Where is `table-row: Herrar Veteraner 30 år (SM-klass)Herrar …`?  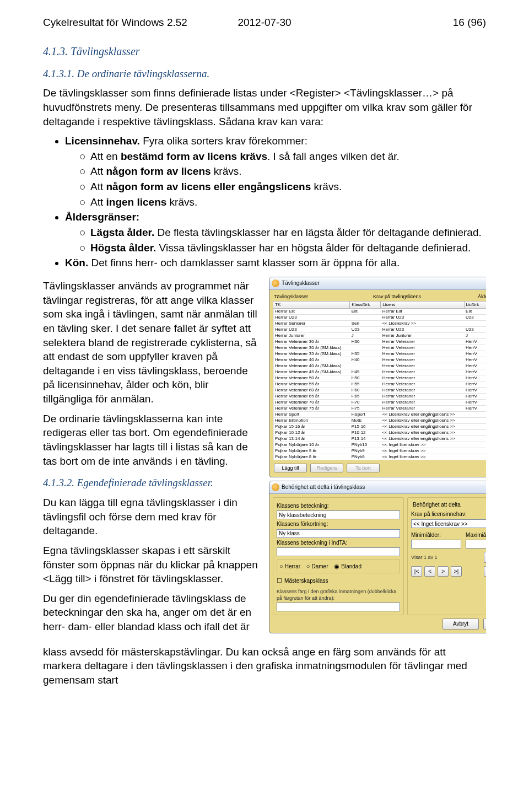 table-row: Herrar Veteraner 30 år (SM-klass)Herrar … is located at coordinates (380, 347).